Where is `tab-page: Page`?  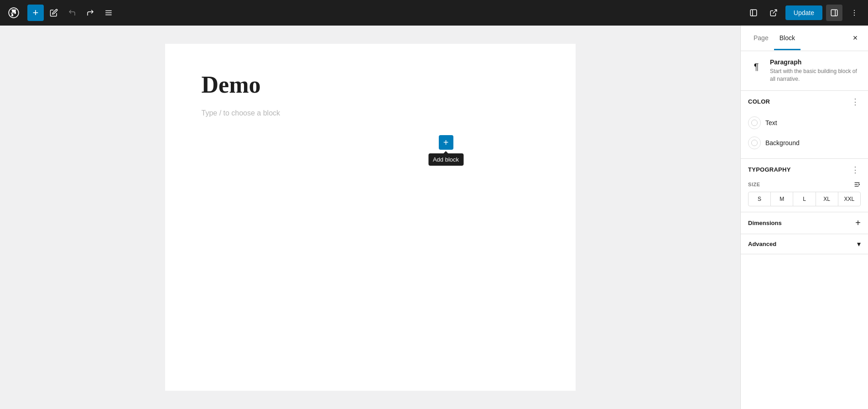 tab-page: Page is located at coordinates (761, 38).